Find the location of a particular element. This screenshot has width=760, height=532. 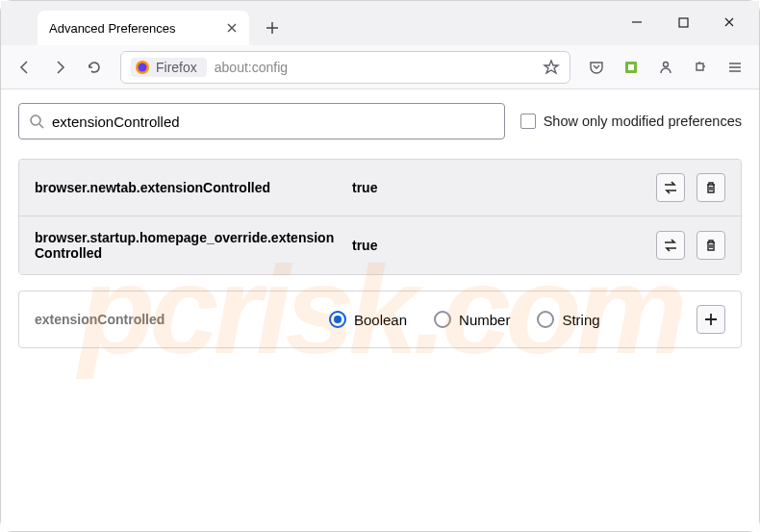

show-modified-checkbox: Show only modified preferences is located at coordinates (631, 121).